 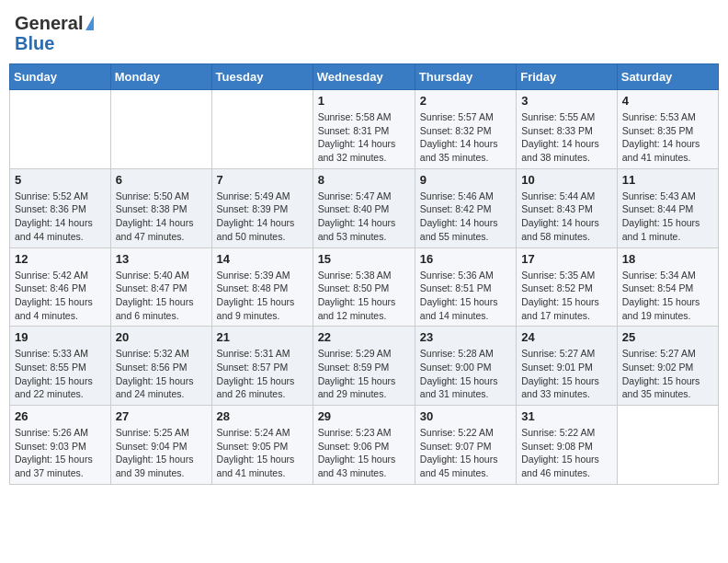 I want to click on day-info: Sunrise: 5:53 AMSunset: 8:35 PMDaylight:…, so click(x=667, y=138).